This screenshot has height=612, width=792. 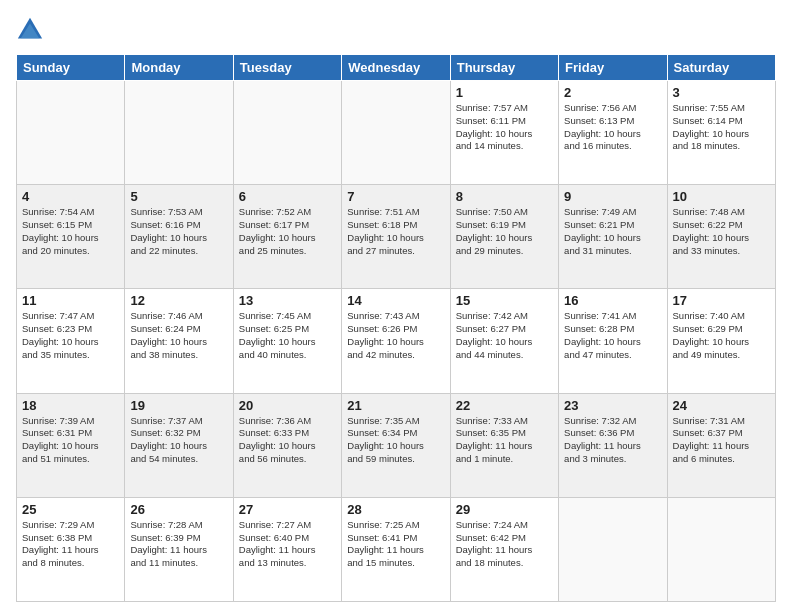 What do you see at coordinates (613, 237) in the screenshot?
I see `calendar-cell: 9Sunrise: 7:49 AM Sunset: 6:21 PM Daylig…` at bounding box center [613, 237].